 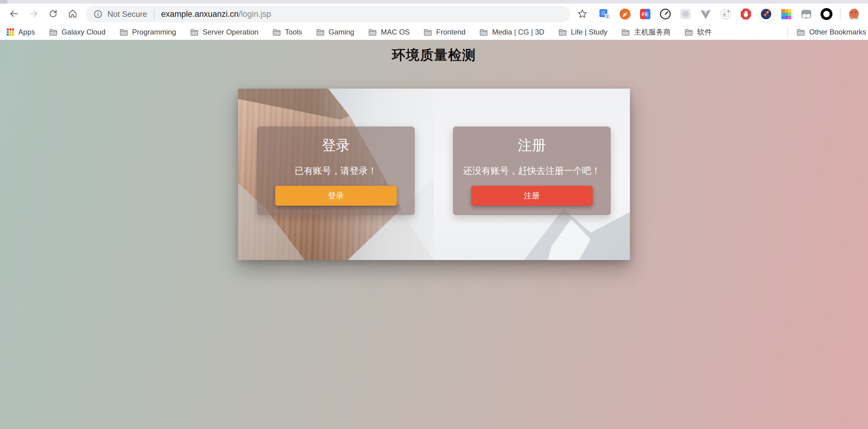 What do you see at coordinates (98, 14) in the screenshot?
I see `info-icon` at bounding box center [98, 14].